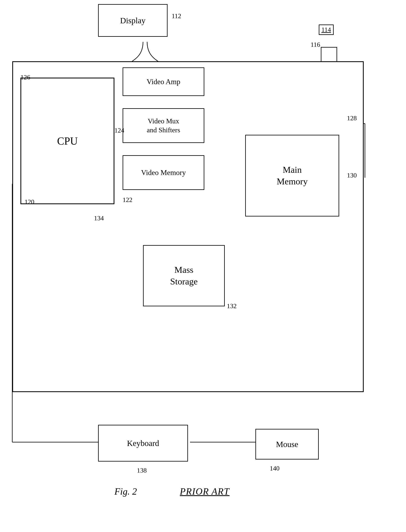 This screenshot has width=406, height=532. What do you see at coordinates (163, 82) in the screenshot?
I see `video-amp-box: Video Amp` at bounding box center [163, 82].